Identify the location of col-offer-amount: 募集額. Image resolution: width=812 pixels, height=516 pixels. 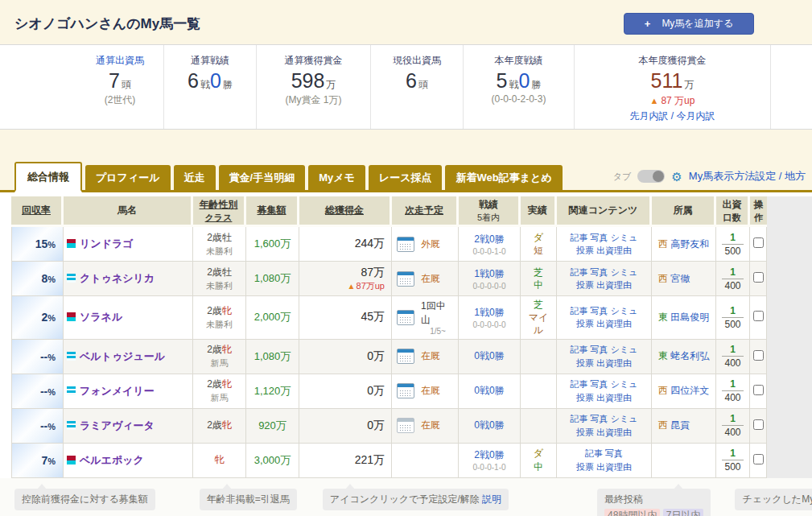
(273, 212).